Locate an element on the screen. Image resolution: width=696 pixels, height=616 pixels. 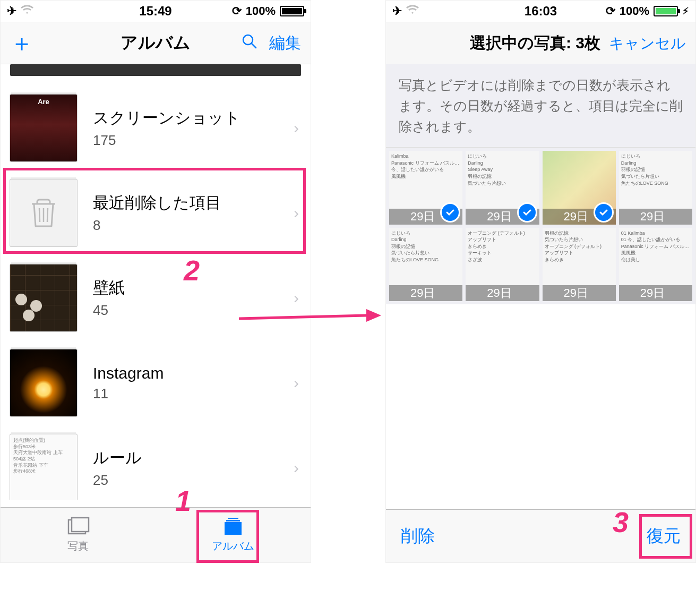
status-bar: ✈︎ 15:49 ⟳ 100% is located at coordinates (156, 11).